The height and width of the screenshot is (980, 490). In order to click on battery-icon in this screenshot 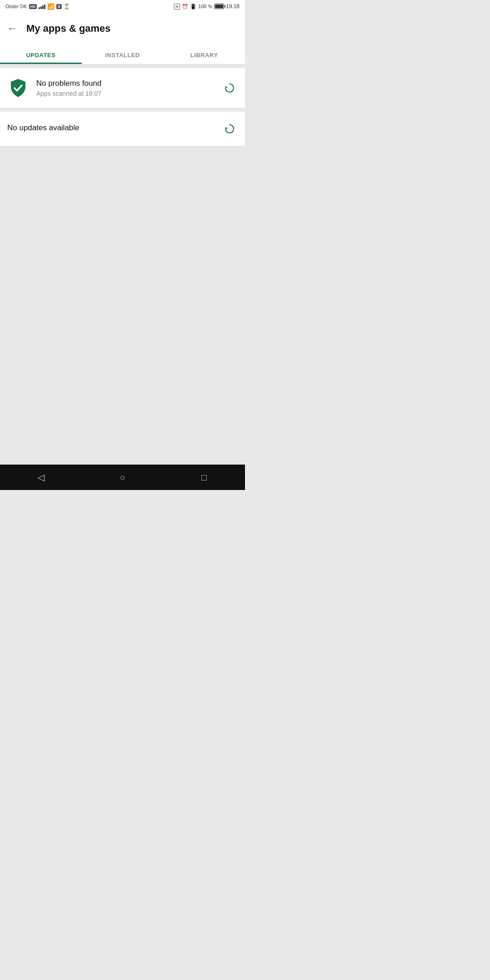, I will do `click(219, 6)`.